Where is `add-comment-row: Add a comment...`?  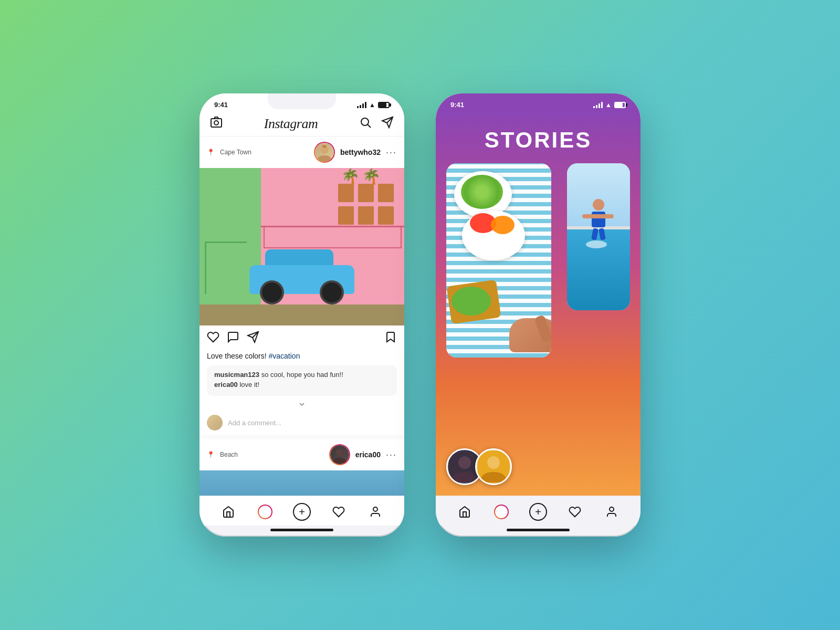 add-comment-row: Add a comment... is located at coordinates (302, 423).